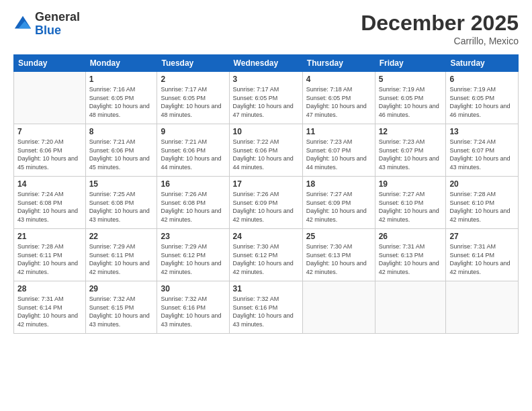 Image resolution: width=532 pixels, height=411 pixels. What do you see at coordinates (266, 63) in the screenshot?
I see `col-wednesday: Wednesday` at bounding box center [266, 63].